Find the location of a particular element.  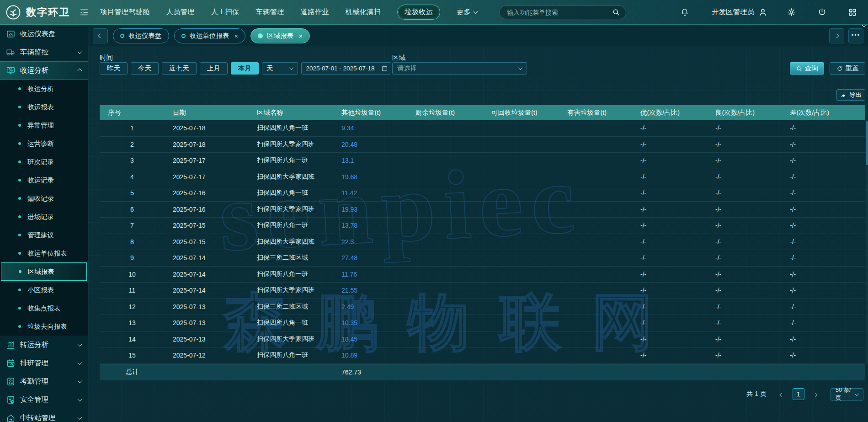

power-icon is located at coordinates (822, 12).